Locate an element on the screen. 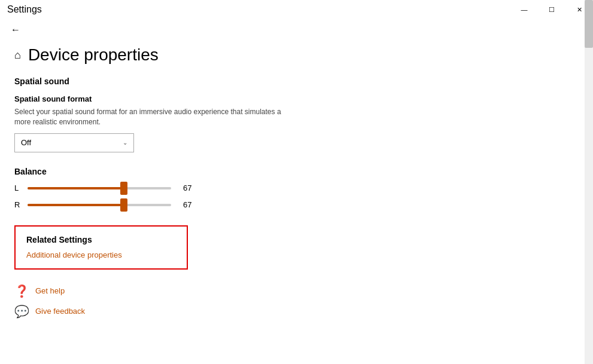  nav-bar: ← is located at coordinates (297, 30).